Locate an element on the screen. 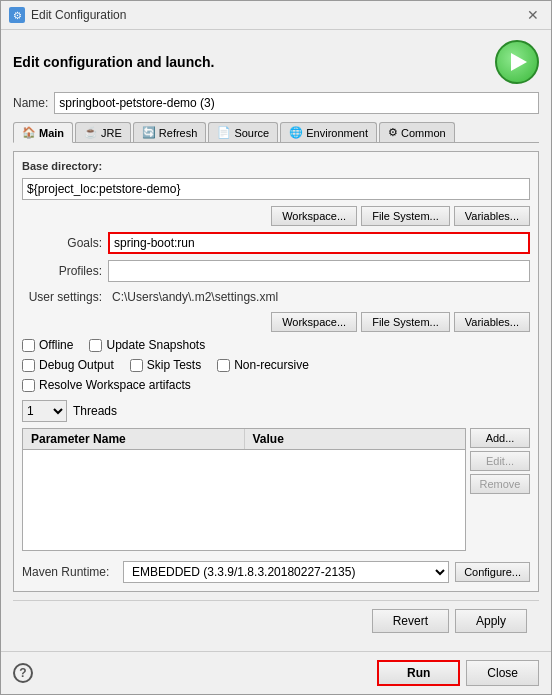 This screenshot has width=552, height=695. non-recursive-checkbox is located at coordinates (224, 366).